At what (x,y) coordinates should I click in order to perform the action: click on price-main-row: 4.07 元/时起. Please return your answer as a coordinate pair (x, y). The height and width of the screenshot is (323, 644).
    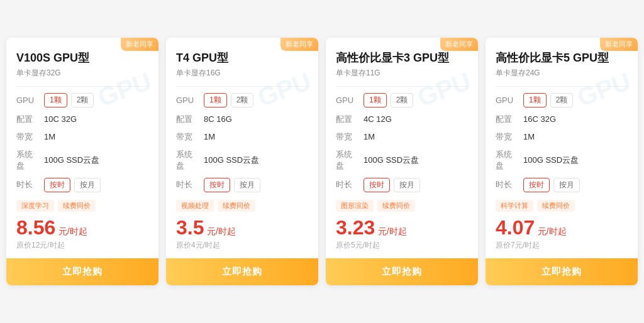
    Looking at the image, I should click on (562, 227).